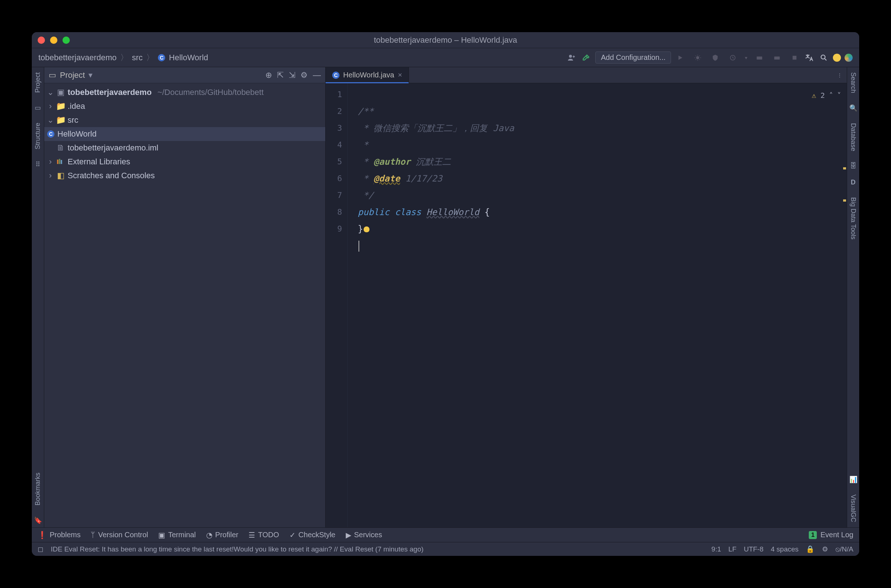 The width and height of the screenshot is (891, 588). Describe the element at coordinates (853, 166) in the screenshot. I see `database-tool-icon: 🗄` at that location.